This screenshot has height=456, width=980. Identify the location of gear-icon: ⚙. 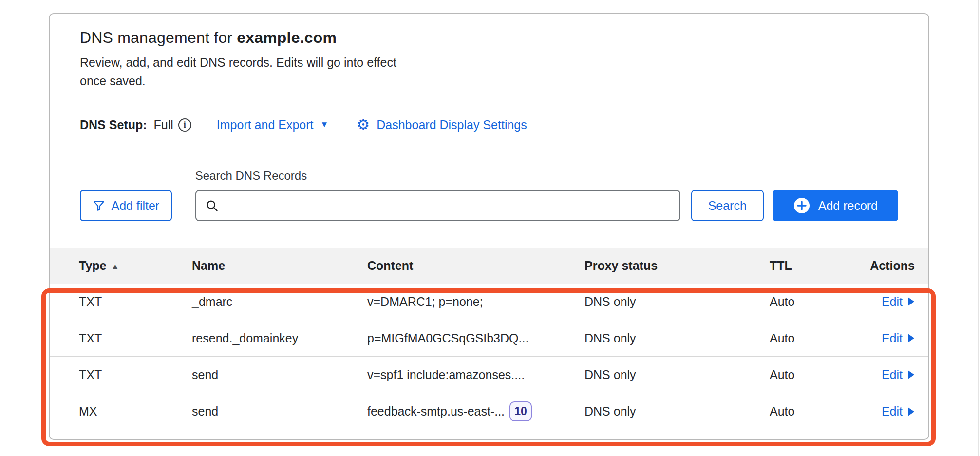
(363, 125).